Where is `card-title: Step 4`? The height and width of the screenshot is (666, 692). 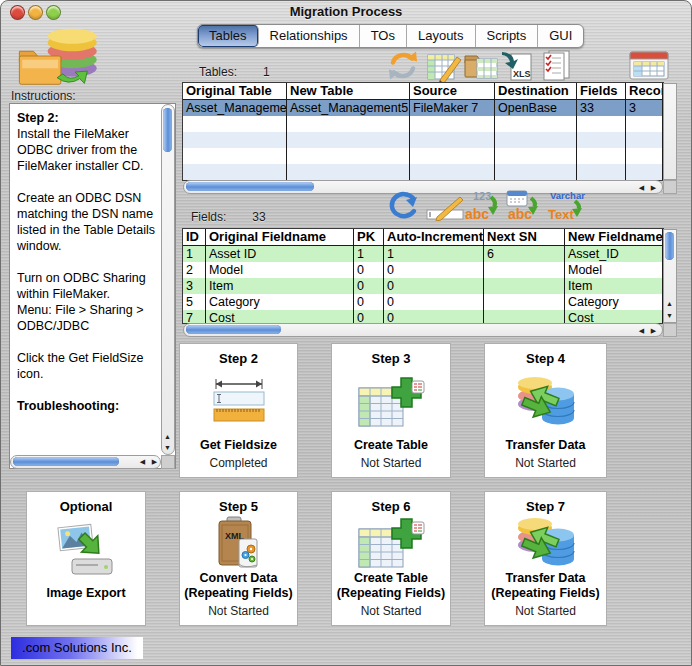
card-title: Step 4 is located at coordinates (546, 358).